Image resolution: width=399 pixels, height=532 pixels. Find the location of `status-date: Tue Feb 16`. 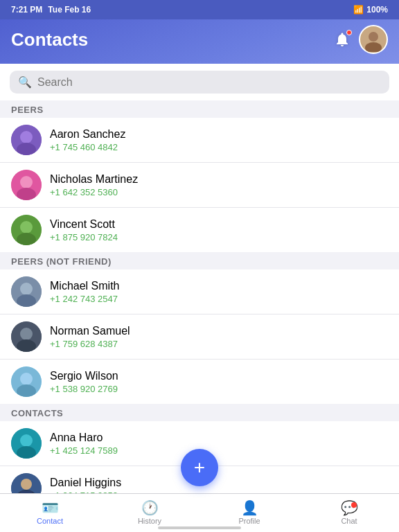

status-date: Tue Feb 16 is located at coordinates (69, 10).